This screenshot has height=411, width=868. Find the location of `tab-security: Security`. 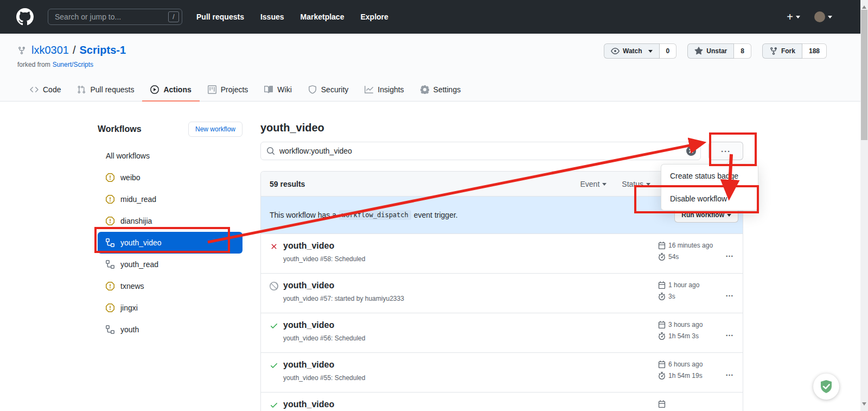

tab-security: Security is located at coordinates (329, 90).